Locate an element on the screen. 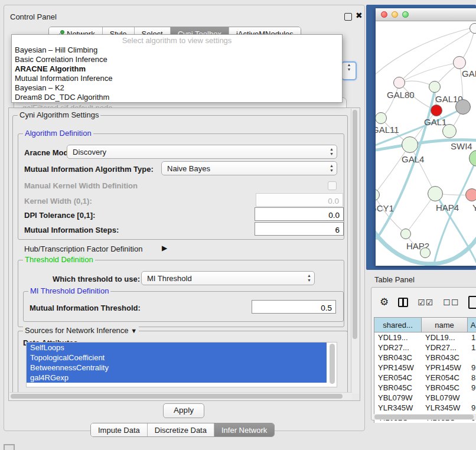 Image resolution: width=476 pixels, height=450 pixels. algorithm-placeholder: Select algorithm to view settings is located at coordinates (177, 40).